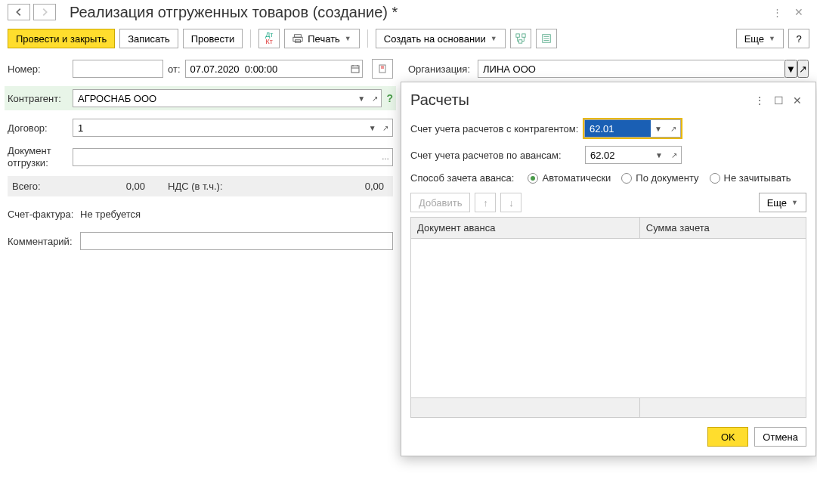  I want to click on invoice-value: Не требуется, so click(110, 215).